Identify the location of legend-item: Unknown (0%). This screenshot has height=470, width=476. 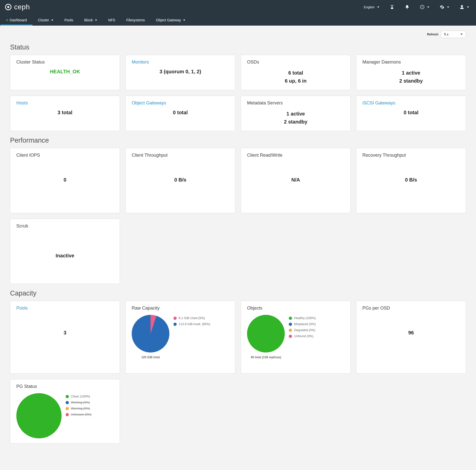
(78, 415).